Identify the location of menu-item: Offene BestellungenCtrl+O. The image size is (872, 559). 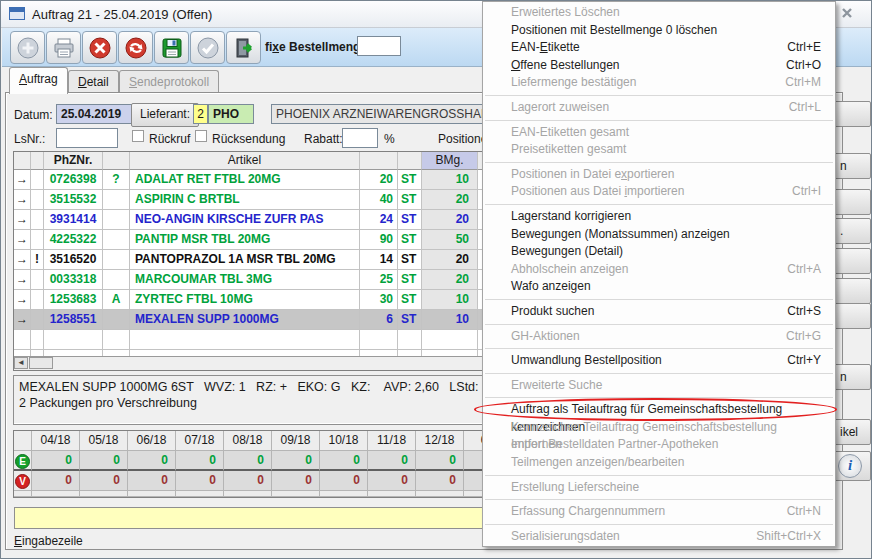
(659, 66).